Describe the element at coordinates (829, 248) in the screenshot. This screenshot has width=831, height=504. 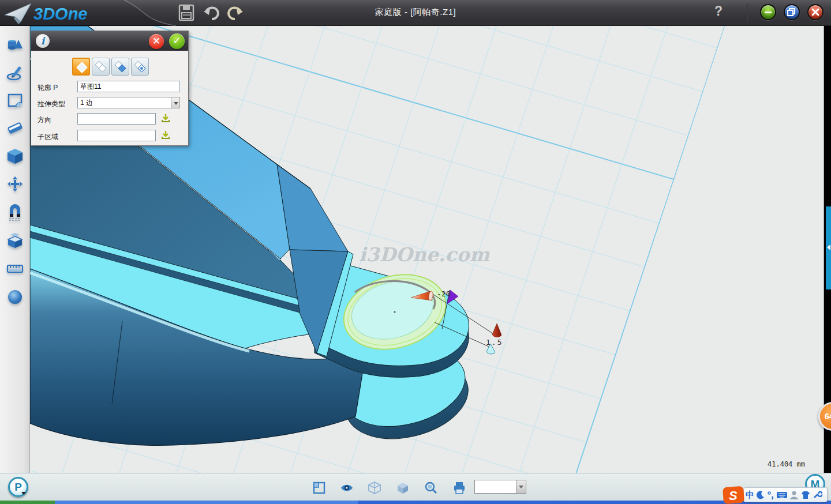
I see `collapsed-panel-tab` at that location.